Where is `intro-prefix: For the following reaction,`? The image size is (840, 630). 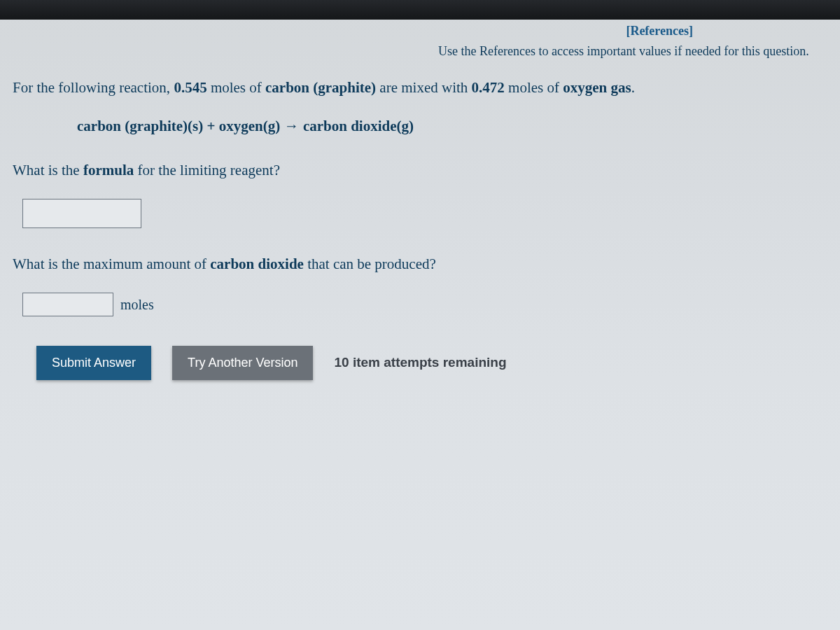 intro-prefix: For the following reaction, is located at coordinates (93, 88).